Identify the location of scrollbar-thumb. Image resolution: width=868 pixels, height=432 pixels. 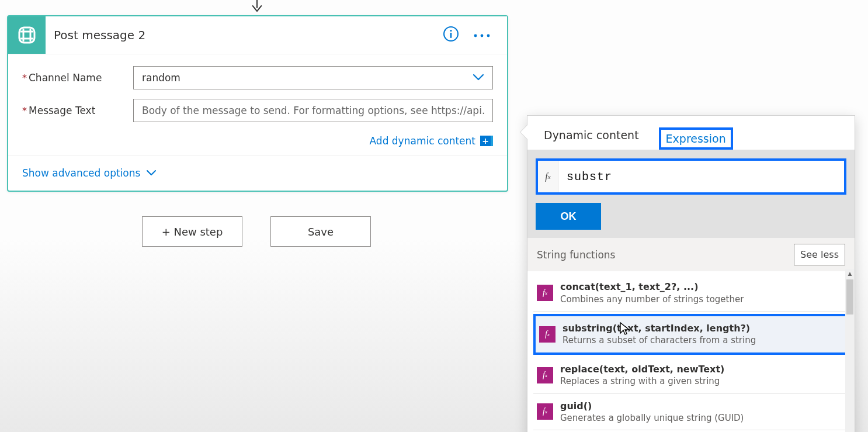
(850, 297).